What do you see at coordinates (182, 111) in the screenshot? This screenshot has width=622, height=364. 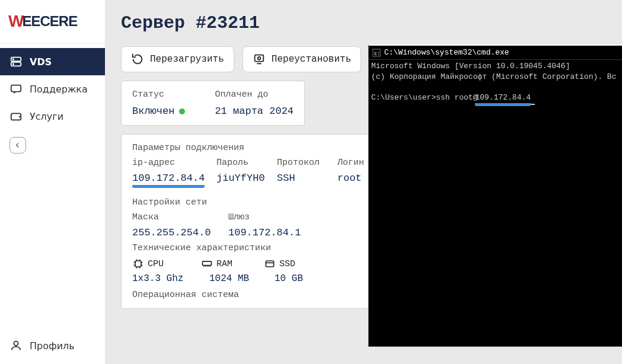 I see `status-dot-icon` at bounding box center [182, 111].